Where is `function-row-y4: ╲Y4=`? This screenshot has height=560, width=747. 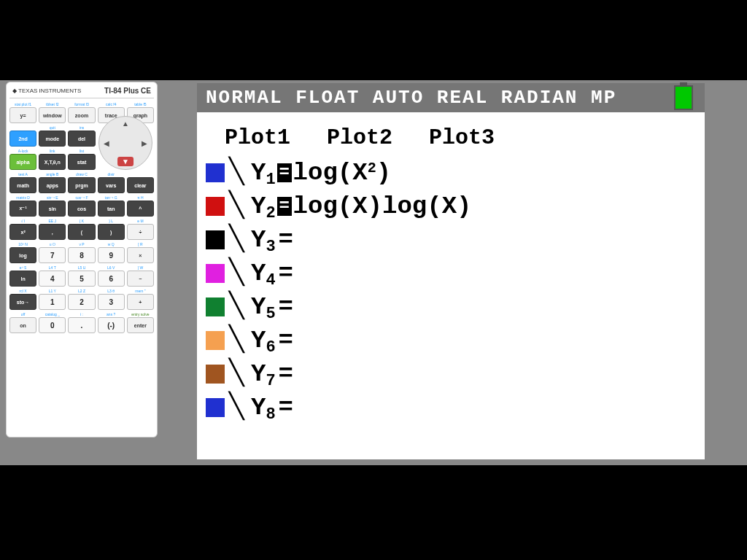 function-row-y4: ╲Y4= is located at coordinates (455, 273).